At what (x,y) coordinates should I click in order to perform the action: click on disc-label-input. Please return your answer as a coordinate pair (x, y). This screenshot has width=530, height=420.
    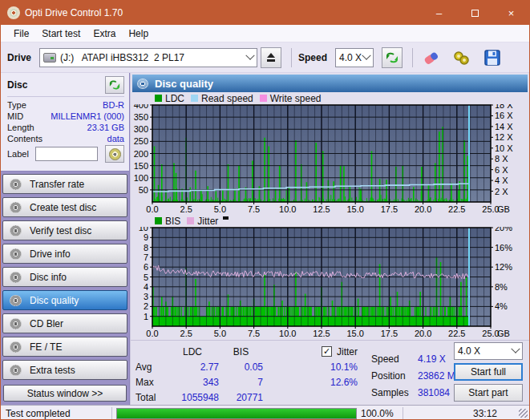
    Looking at the image, I should click on (67, 154).